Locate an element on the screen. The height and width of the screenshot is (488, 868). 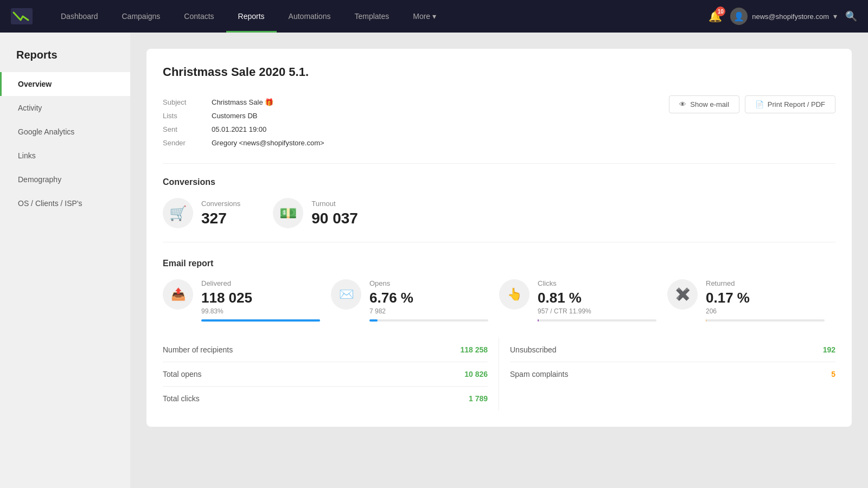
print-report-button: 📄 Print Report / PDF is located at coordinates (790, 104).